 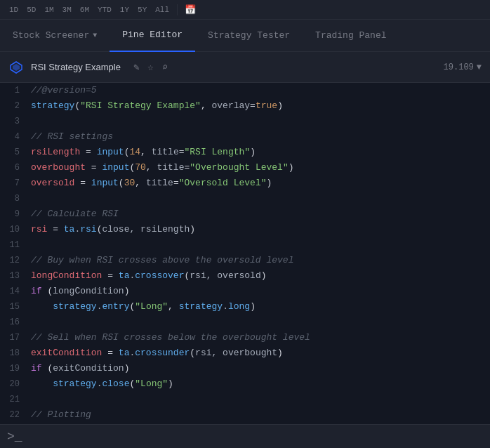 I want to click on version-arrow: ▼, so click(x=479, y=67).